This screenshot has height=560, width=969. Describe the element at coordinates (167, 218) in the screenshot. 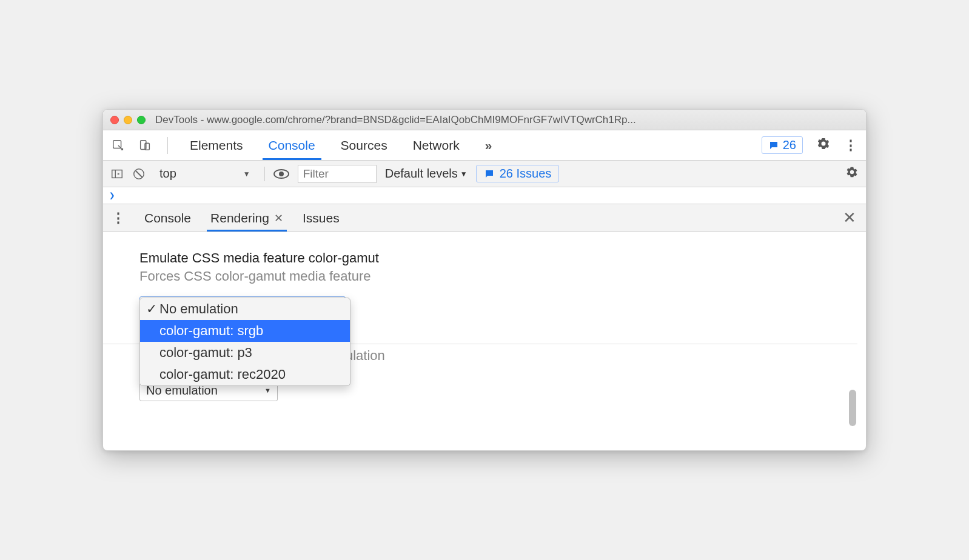

I see `drawer-tab-console: Console` at that location.